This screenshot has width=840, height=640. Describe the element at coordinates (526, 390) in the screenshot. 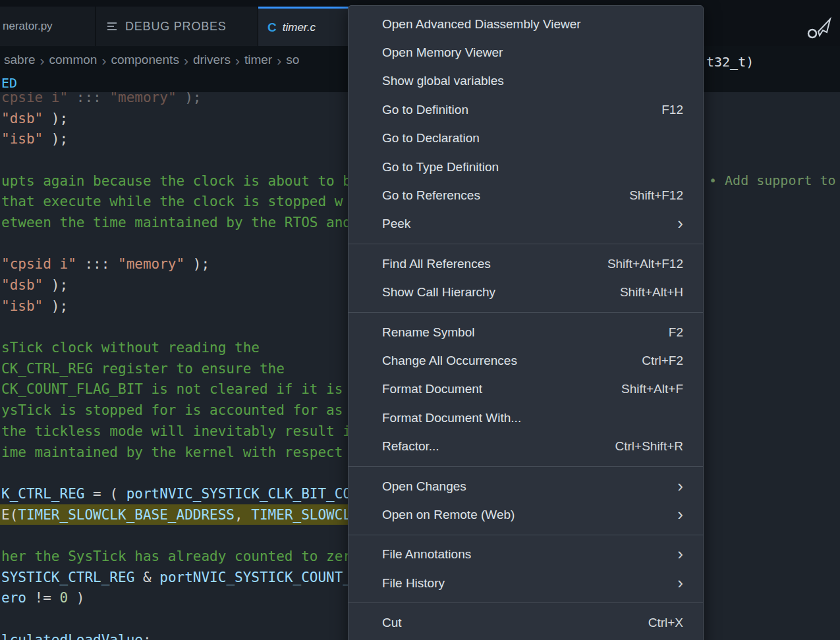

I see `menu-item: Format Document Shift+Alt+F` at that location.